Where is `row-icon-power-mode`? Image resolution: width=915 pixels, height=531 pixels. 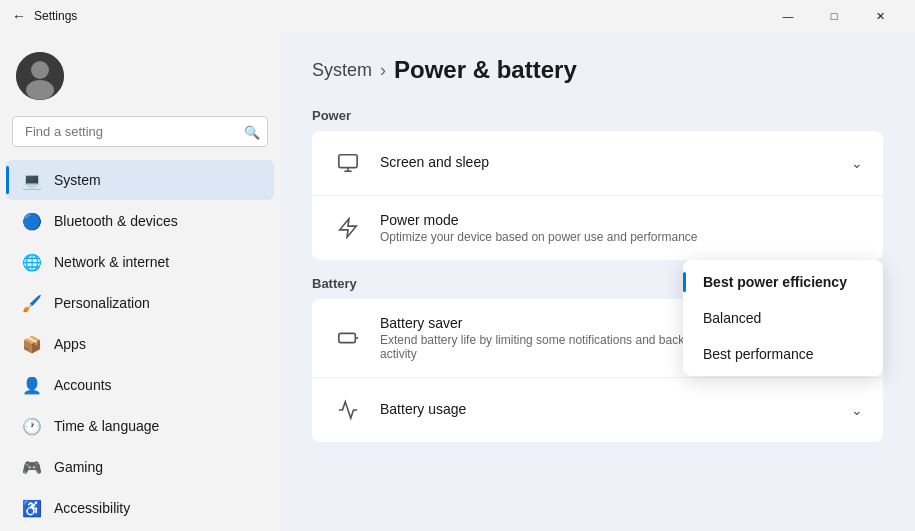
row-icon-power-mode is located at coordinates (348, 228).